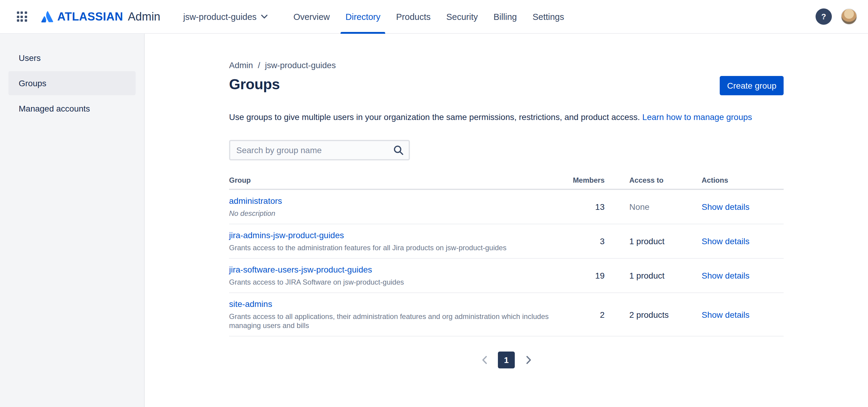 The image size is (868, 407). I want to click on column-header-access: Access to, so click(653, 181).